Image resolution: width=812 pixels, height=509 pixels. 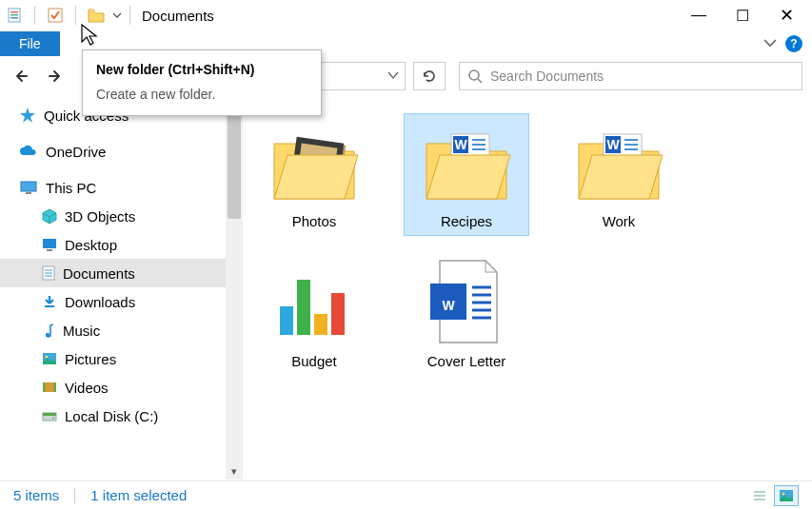 I want to click on thumbnails-view-button, so click(x=786, y=496).